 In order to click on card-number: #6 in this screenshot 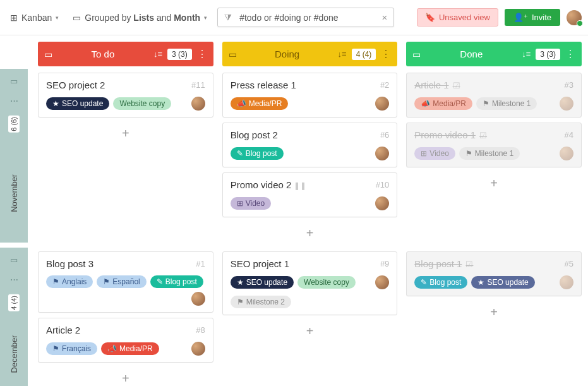, I will do `click(385, 135)`.